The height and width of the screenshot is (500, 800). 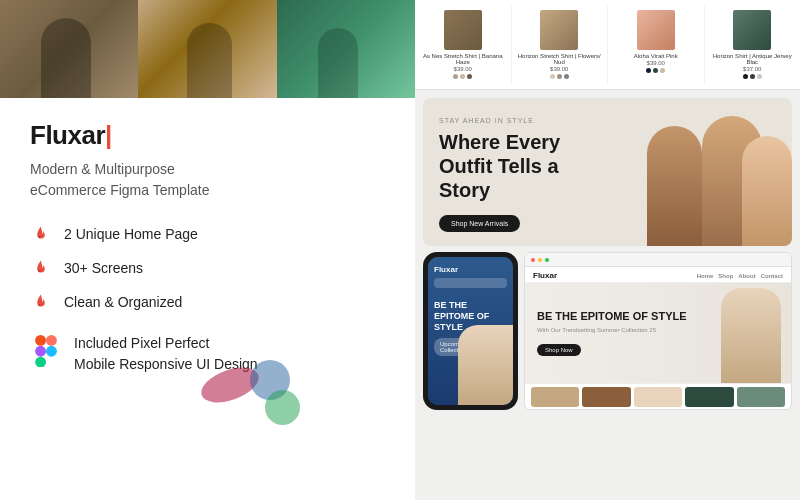 I want to click on figma-line1: Included Pixel Perfect, so click(x=142, y=343).